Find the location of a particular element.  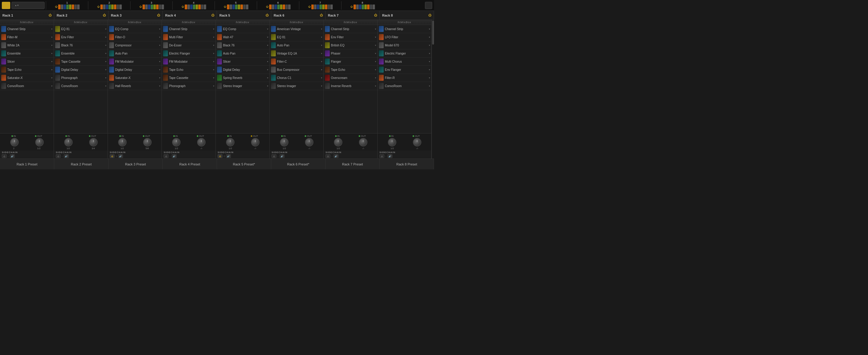

plugin-item: Filter-C ▾ is located at coordinates (297, 62).